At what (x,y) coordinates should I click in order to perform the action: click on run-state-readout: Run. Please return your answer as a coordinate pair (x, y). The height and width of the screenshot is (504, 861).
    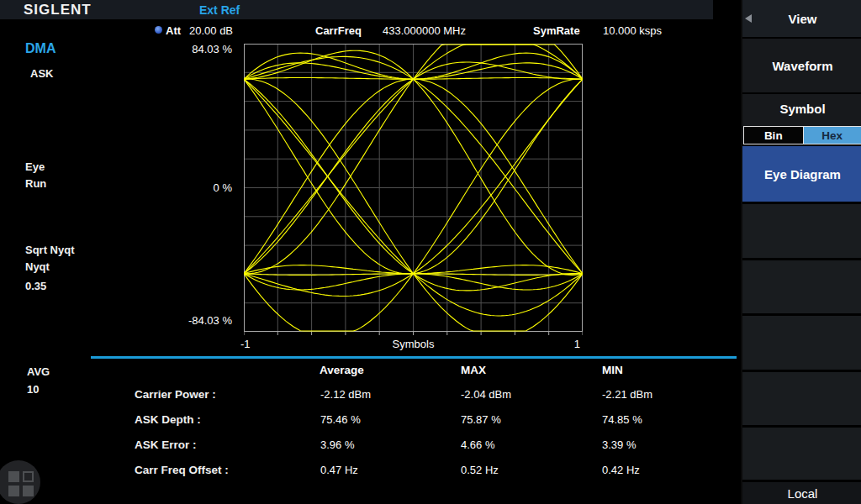
    Looking at the image, I should click on (35, 183).